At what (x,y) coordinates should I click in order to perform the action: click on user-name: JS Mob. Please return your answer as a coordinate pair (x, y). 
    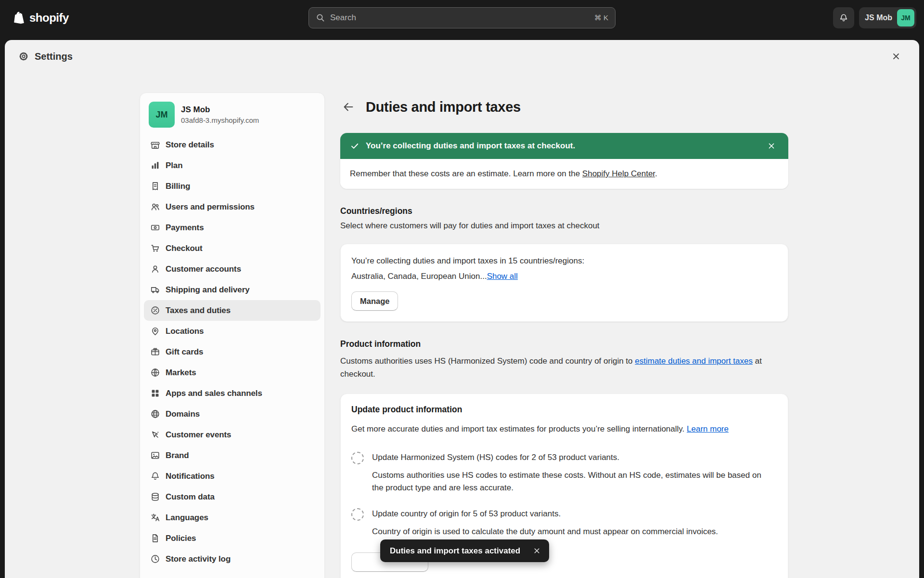
    Looking at the image, I should click on (879, 18).